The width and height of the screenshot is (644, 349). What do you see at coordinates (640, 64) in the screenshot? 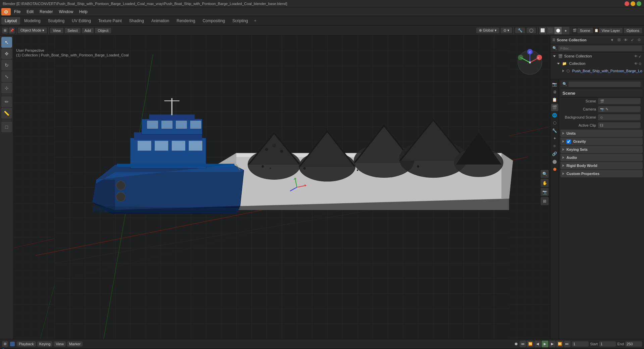
I see `col-exclude-icon: ⊙` at bounding box center [640, 64].